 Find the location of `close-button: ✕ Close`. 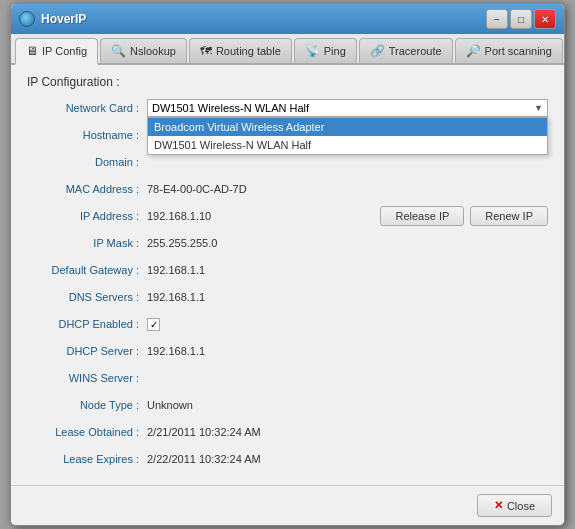

close-button: ✕ Close is located at coordinates (514, 506).